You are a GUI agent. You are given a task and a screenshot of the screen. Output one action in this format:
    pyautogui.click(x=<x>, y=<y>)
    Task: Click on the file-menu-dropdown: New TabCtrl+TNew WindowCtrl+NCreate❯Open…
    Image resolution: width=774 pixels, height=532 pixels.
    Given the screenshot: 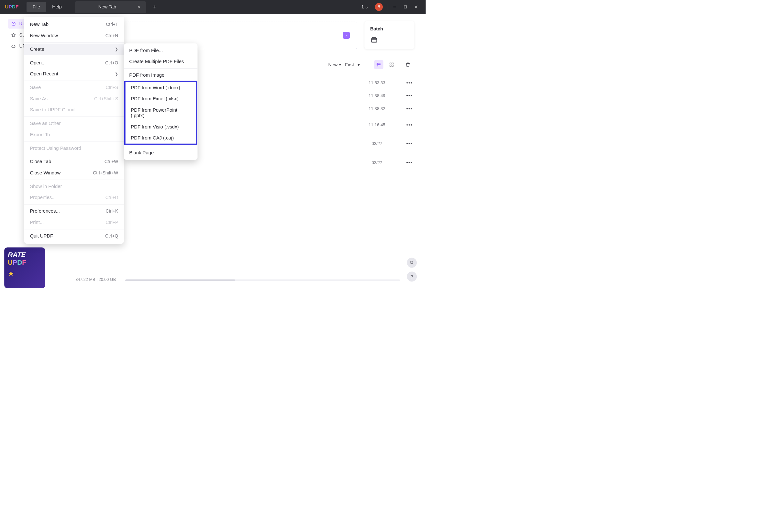 What is the action you would take?
    pyautogui.click(x=74, y=130)
    